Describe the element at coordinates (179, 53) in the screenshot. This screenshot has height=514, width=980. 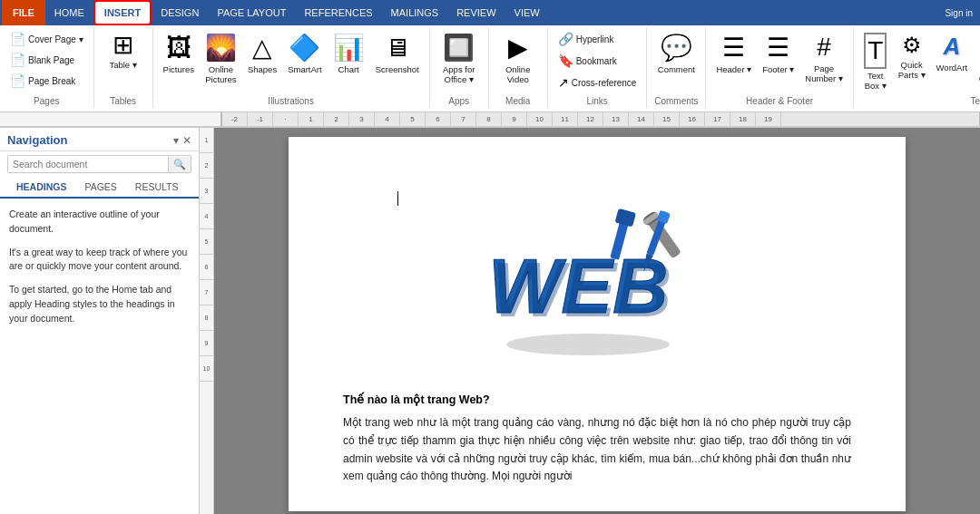
I see `pictures-button: 🖼 Pictures` at that location.